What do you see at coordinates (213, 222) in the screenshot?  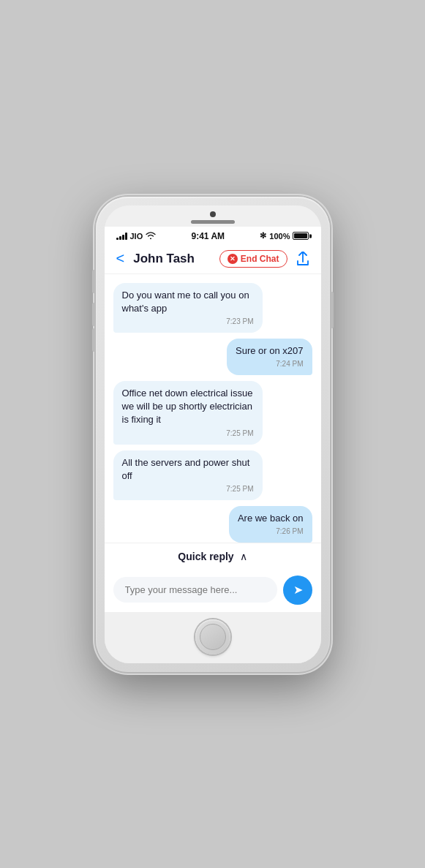 I see `speaker-bar` at bounding box center [213, 222].